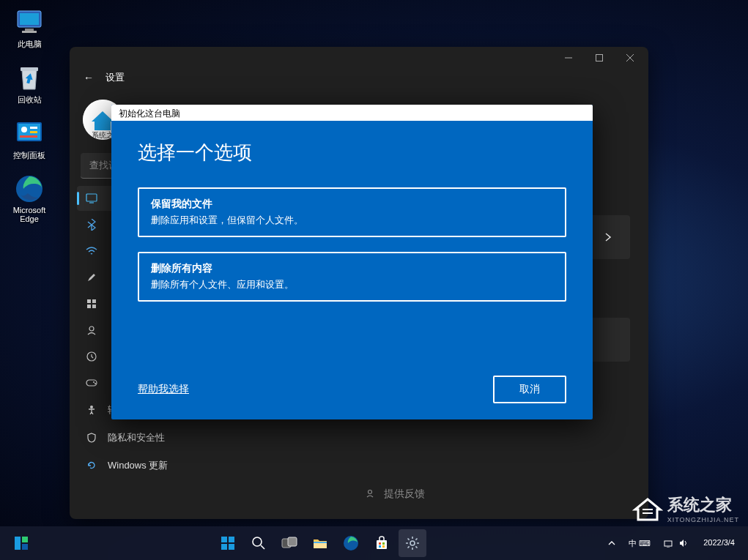  I want to click on recovery-option-card, so click(608, 340).